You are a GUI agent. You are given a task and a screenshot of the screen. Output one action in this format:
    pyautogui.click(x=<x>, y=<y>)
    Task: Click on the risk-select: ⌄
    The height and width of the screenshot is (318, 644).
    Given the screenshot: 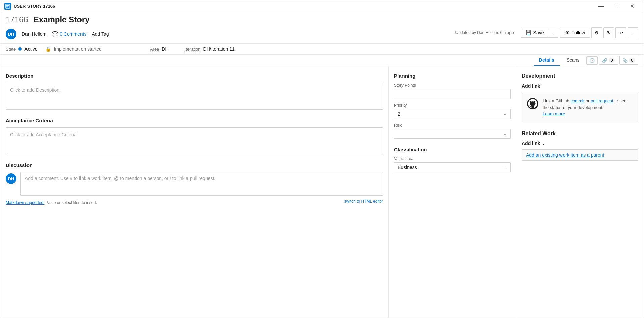 What is the action you would take?
    pyautogui.click(x=452, y=134)
    